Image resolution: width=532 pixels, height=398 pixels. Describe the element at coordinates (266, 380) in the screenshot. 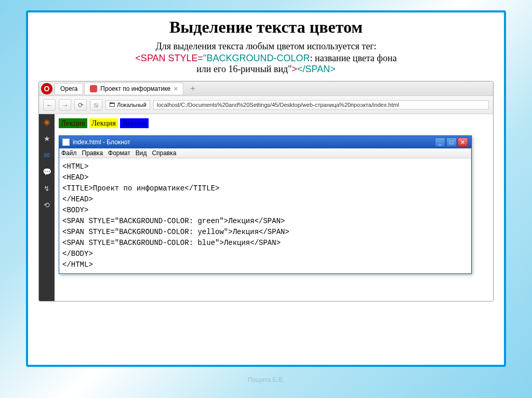

I see `footer-credit: Пищита Е.В.` at that location.